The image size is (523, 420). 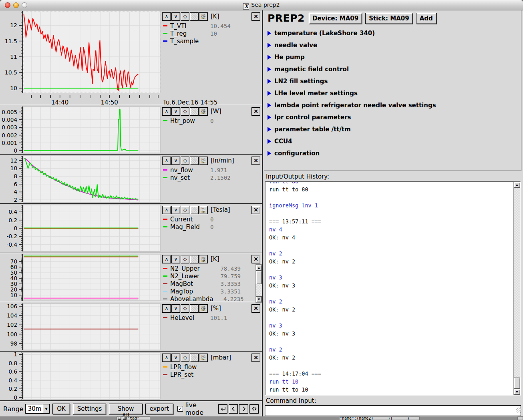 What do you see at coordinates (38, 409) in the screenshot?
I see `range-select: 30m ▼` at bounding box center [38, 409].